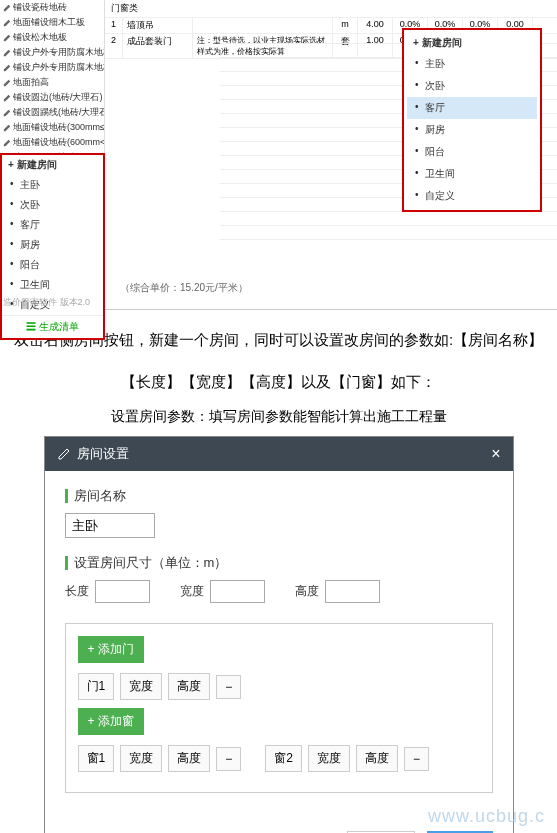 Image resolution: width=557 pixels, height=833 pixels. I want to click on room-list-item: 次卧, so click(52, 205).